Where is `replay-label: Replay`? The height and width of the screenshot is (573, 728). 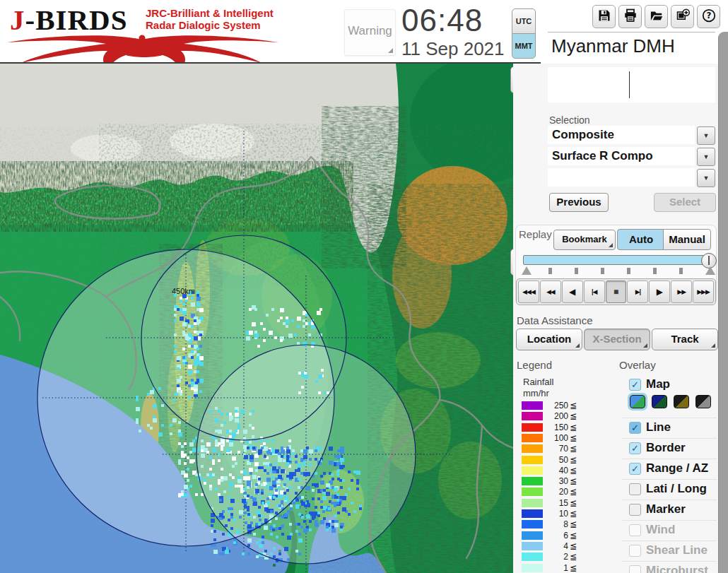 replay-label: Replay is located at coordinates (536, 235).